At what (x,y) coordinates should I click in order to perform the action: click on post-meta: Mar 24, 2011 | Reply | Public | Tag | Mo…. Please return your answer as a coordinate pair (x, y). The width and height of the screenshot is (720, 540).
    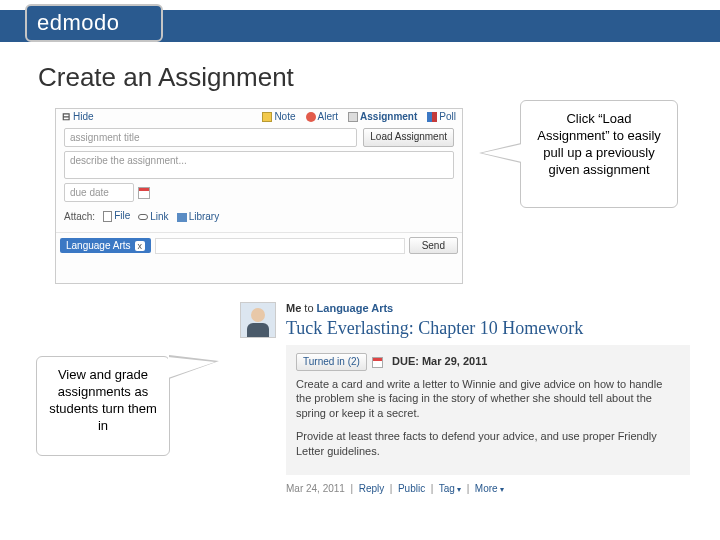
    Looking at the image, I should click on (488, 488).